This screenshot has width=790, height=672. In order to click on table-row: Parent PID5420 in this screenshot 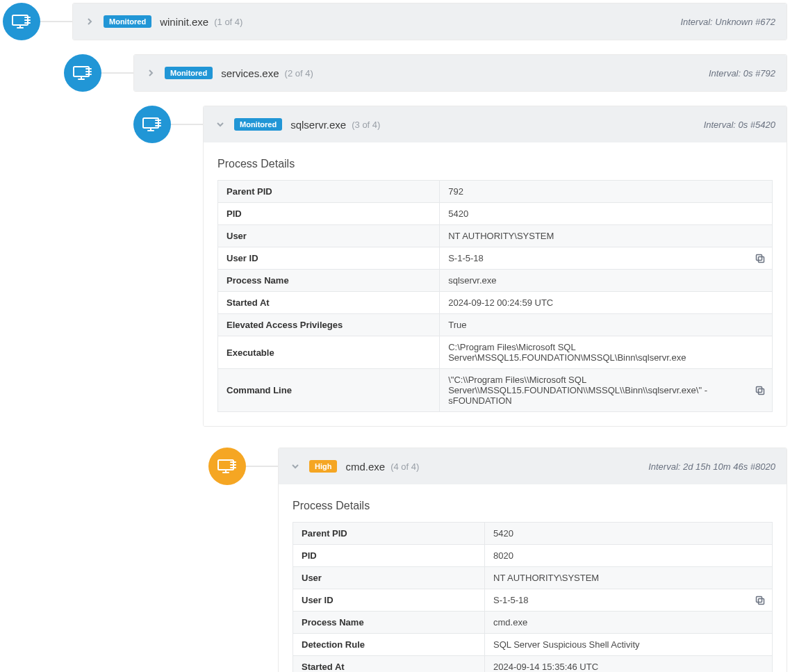, I will do `click(533, 534)`.